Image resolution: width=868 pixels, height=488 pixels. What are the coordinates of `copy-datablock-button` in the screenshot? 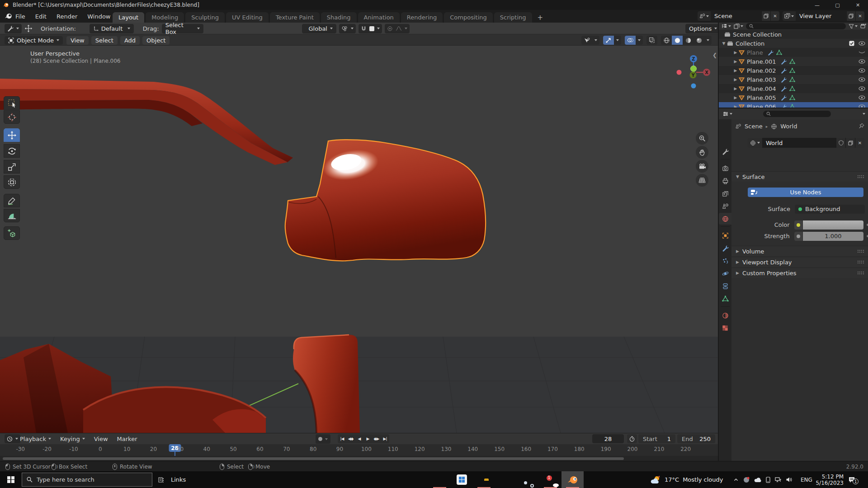 It's located at (850, 143).